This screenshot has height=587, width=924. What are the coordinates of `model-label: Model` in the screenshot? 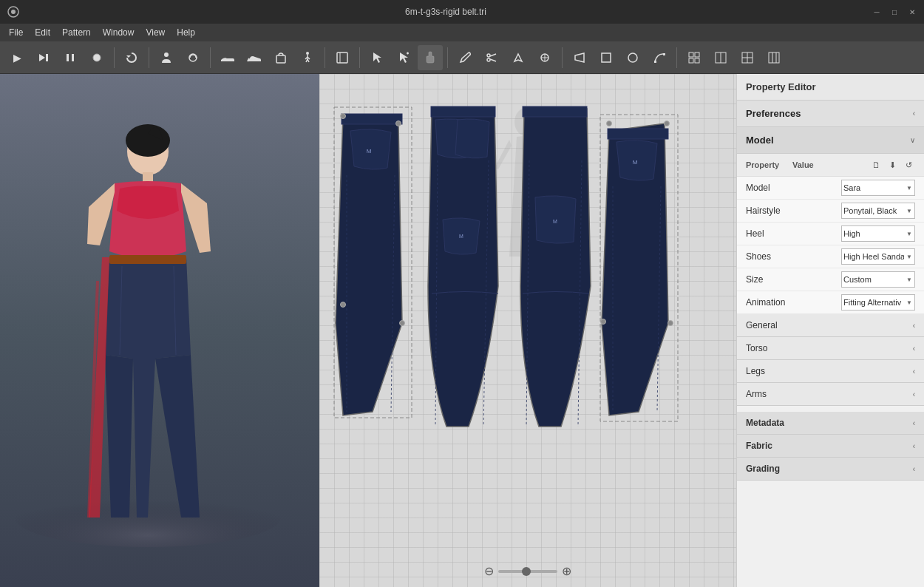 It's located at (760, 140).